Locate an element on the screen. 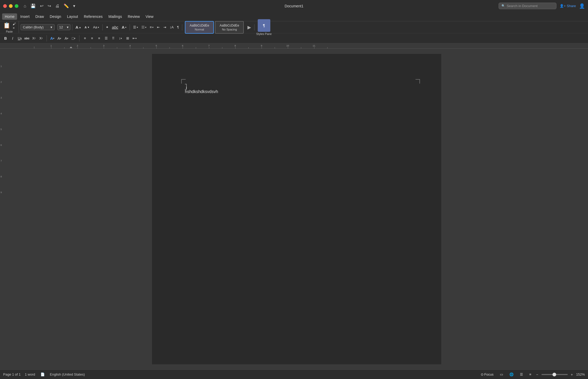 This screenshot has width=588, height=379. toolbar2: B I U ▾ abc X2 X2 A ▾ A ▾ A ▾ □ ▾ ≡ is located at coordinates (294, 38).